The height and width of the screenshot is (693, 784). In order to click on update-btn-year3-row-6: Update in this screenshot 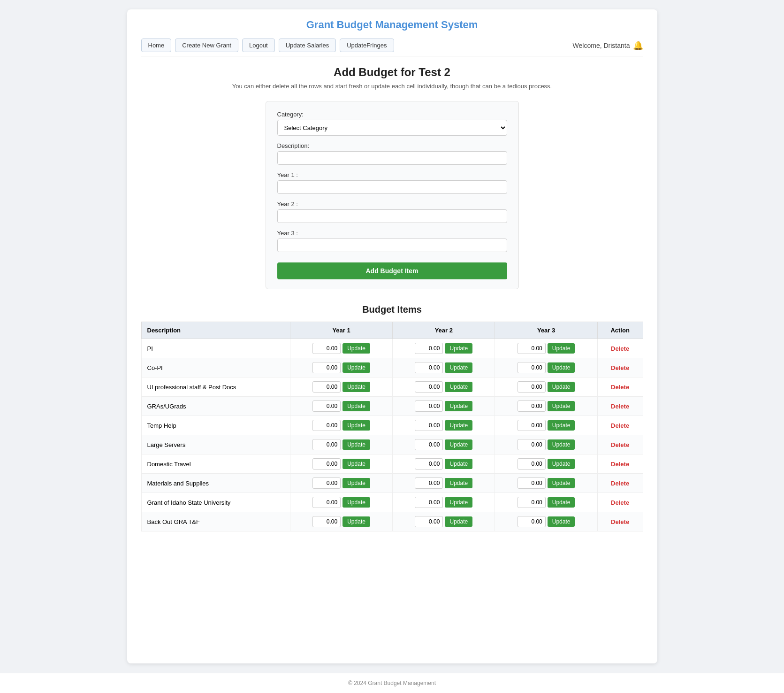, I will do `click(561, 464)`.